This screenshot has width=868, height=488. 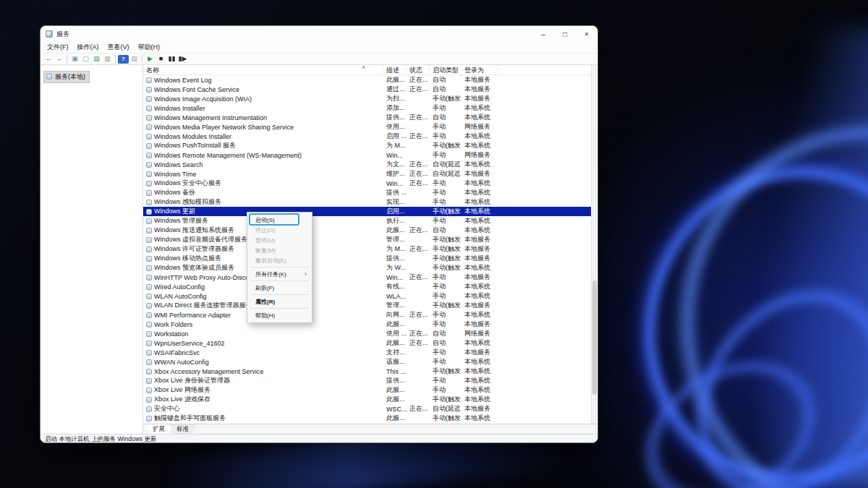 I want to click on service-name-cell: Windows Management Instrumentation, so click(x=263, y=118).